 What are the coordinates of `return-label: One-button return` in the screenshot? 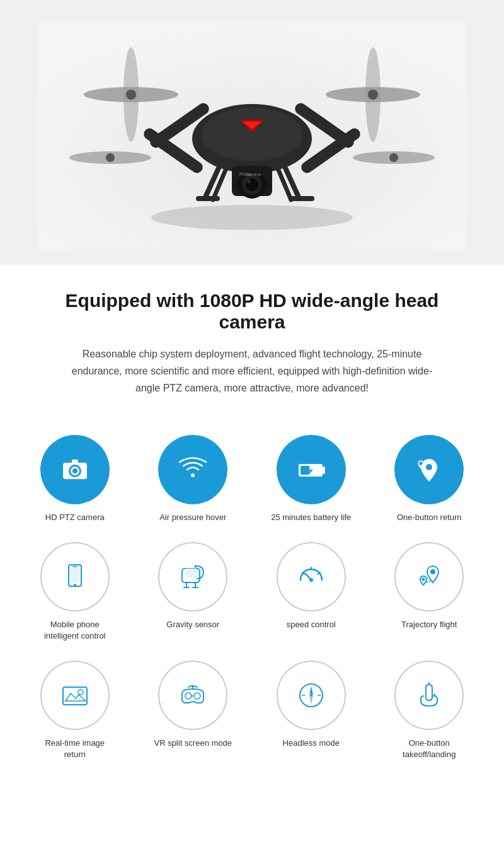 It's located at (430, 518).